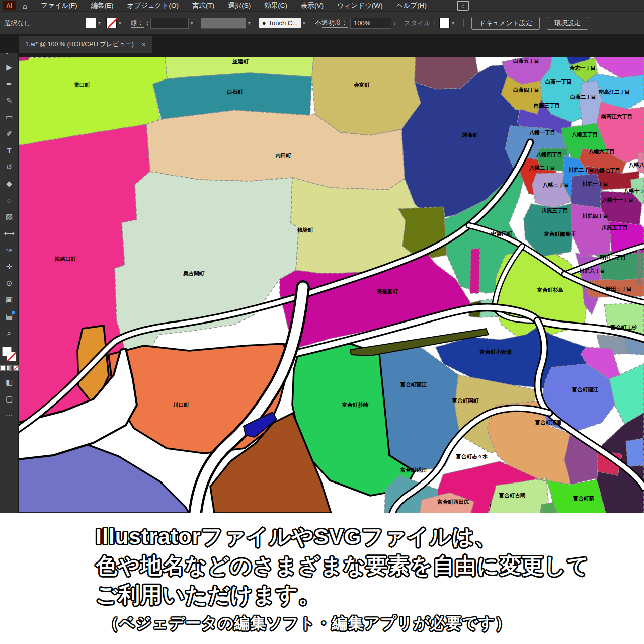 This screenshot has width=644, height=644. I want to click on style-swatch, so click(445, 23).